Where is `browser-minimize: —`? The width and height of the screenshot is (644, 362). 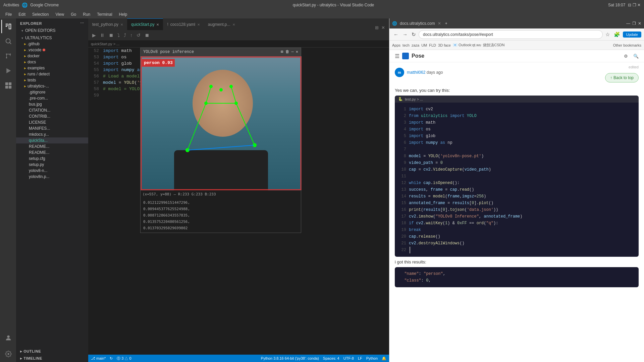 browser-minimize: — is located at coordinates (628, 23).